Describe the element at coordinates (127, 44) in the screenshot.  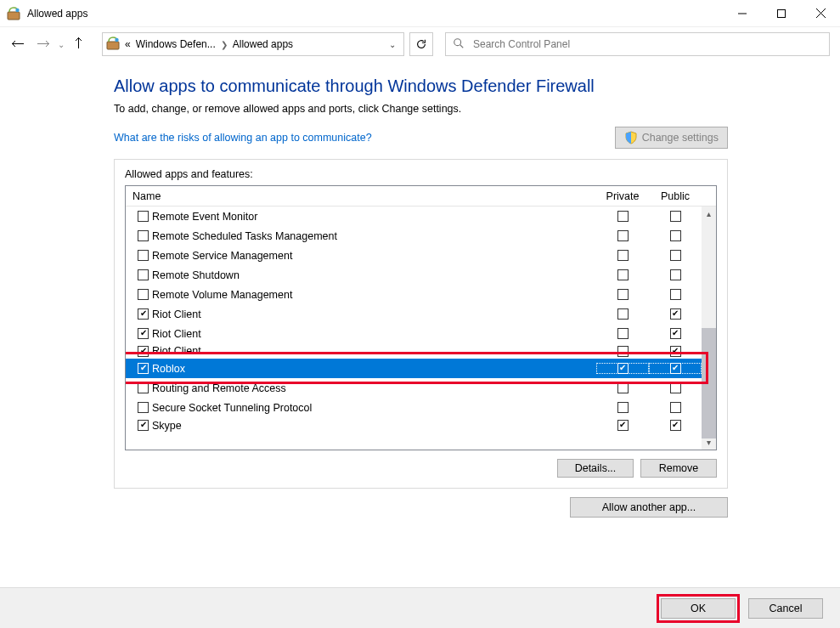
I see `breadcrumb-prefix: «` at that location.